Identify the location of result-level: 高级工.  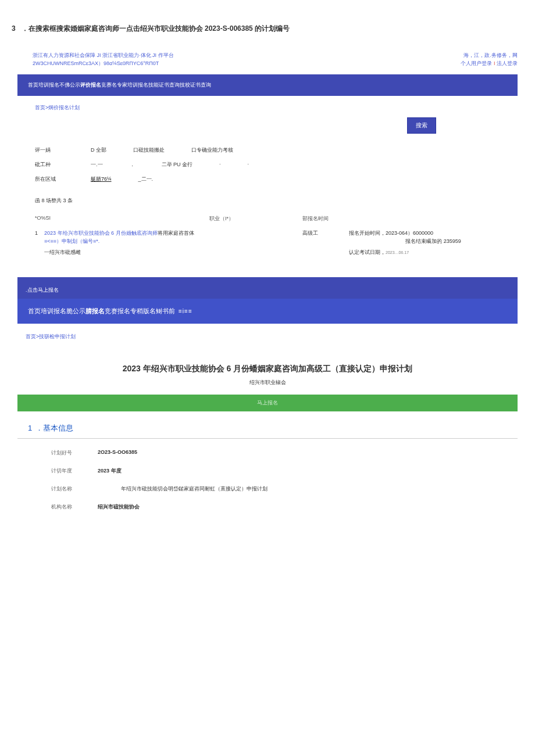
(326, 234).